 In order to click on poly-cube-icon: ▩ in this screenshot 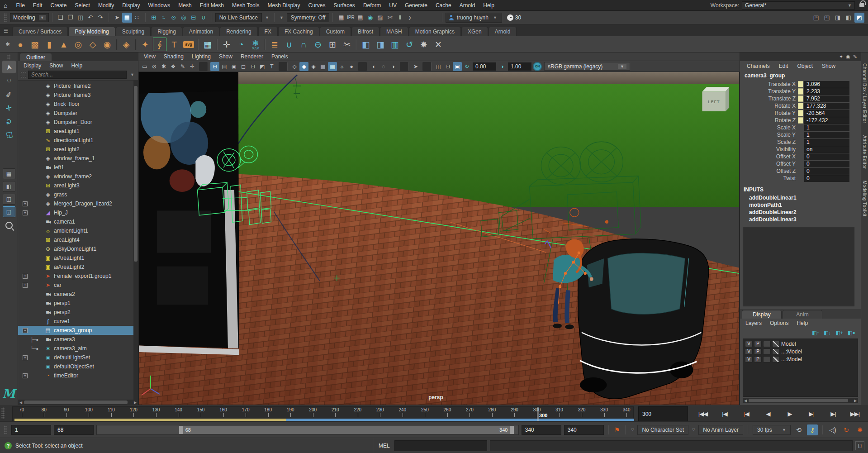, I will do `click(35, 44)`.